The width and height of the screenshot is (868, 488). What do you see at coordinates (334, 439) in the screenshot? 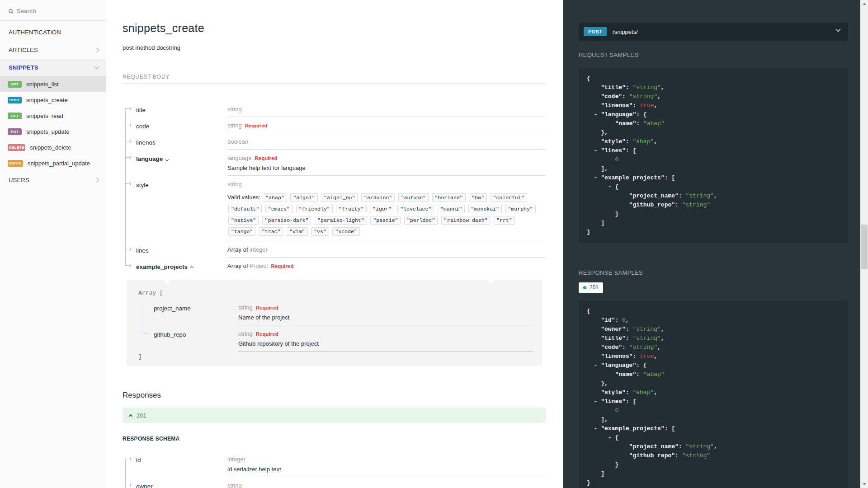
I see `response-schema-label: RESPONSE SCHEMA` at bounding box center [334, 439].